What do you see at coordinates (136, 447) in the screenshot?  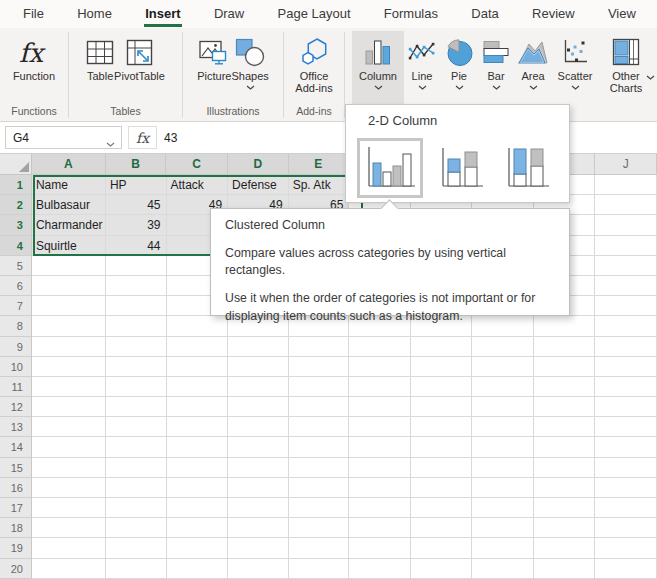 I see `cell-B14` at bounding box center [136, 447].